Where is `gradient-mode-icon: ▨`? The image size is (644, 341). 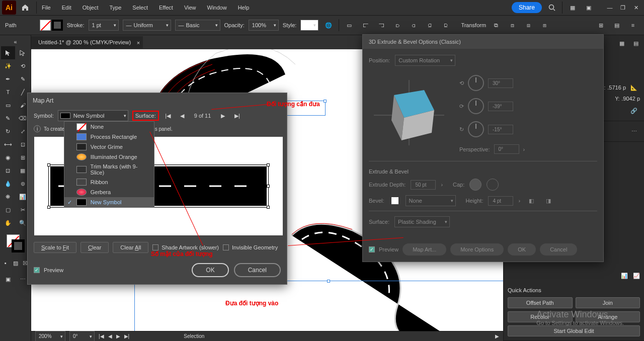 gradient-mode-icon: ▨ is located at coordinates (16, 263).